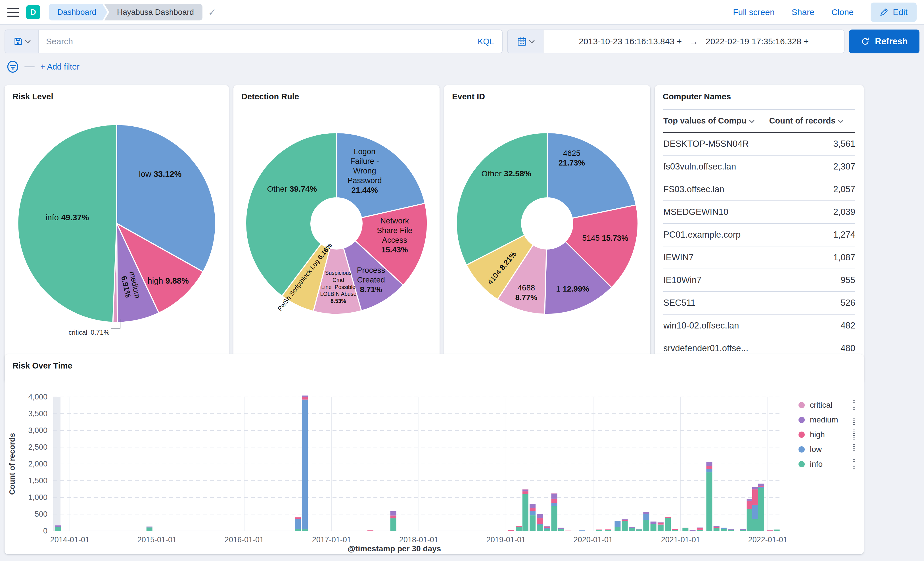 This screenshot has width=924, height=561. I want to click on table-row: DESKTOP-M5SN04R3,561, so click(759, 144).